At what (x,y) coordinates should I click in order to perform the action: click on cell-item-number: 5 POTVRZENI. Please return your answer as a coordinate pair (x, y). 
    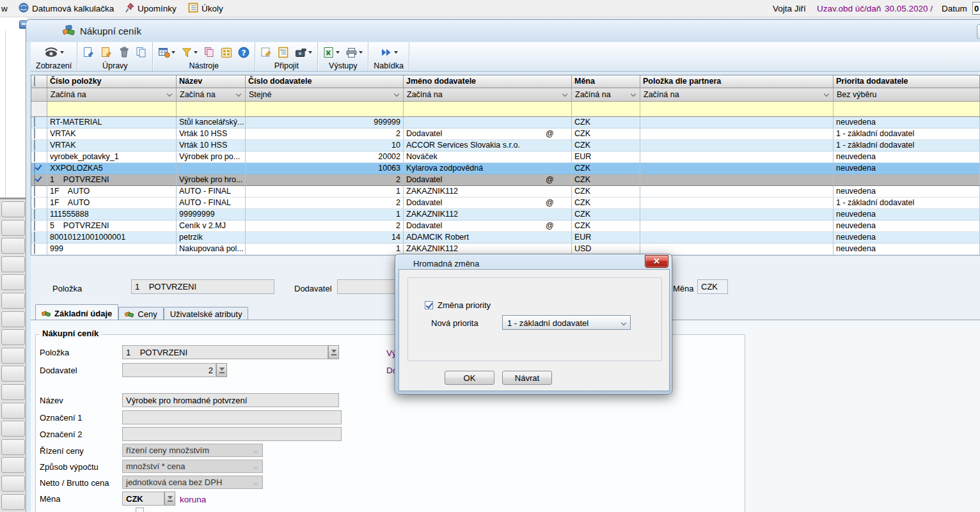
    Looking at the image, I should click on (112, 226).